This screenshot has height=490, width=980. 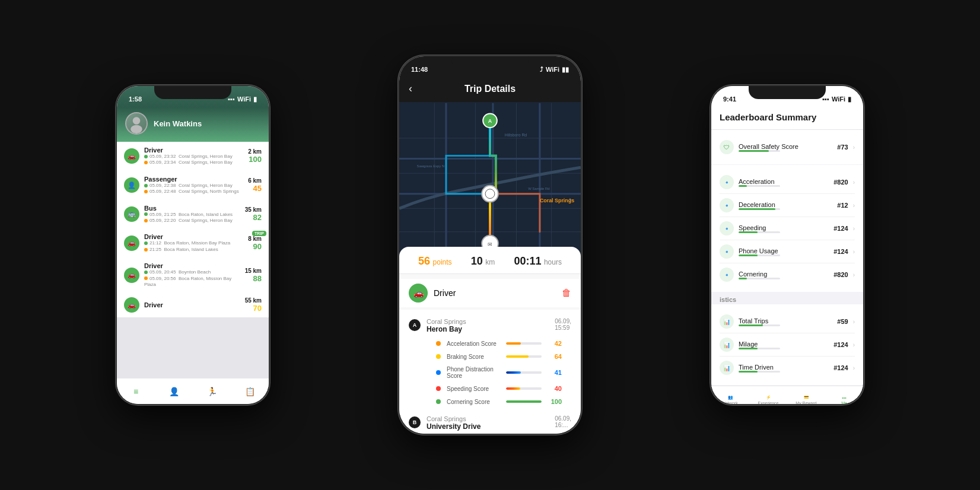 I want to click on statistics-section: 📊 Total Trips #59 › 📊 Milage #124 › 📊 Ti…, so click(x=787, y=345).